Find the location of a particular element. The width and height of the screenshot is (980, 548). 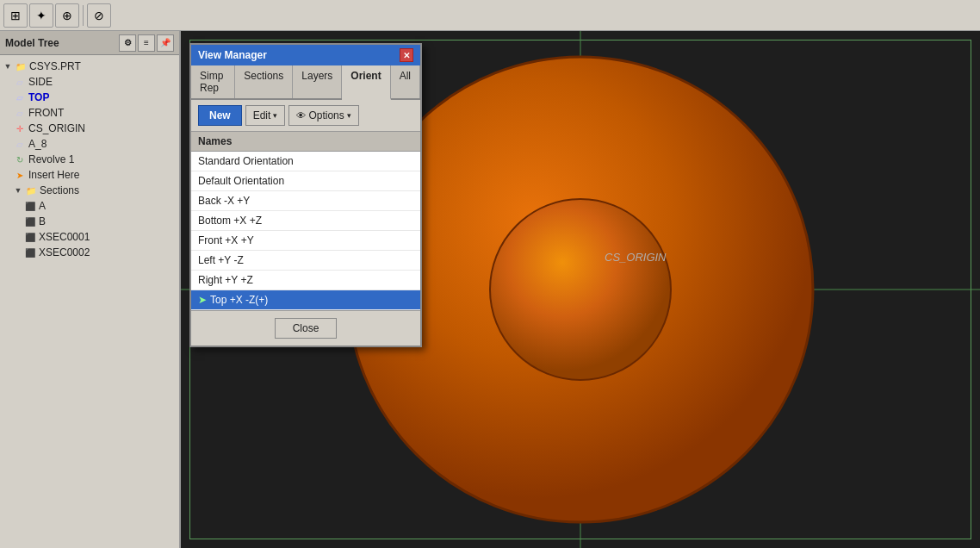

revolve-icon: ↻ is located at coordinates (20, 159).